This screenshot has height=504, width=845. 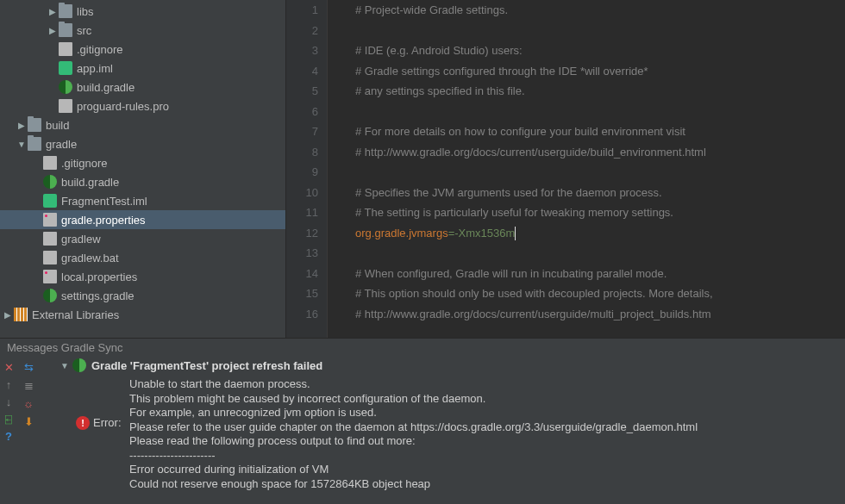 What do you see at coordinates (9, 367) in the screenshot?
I see `close-icon: ✕` at bounding box center [9, 367].